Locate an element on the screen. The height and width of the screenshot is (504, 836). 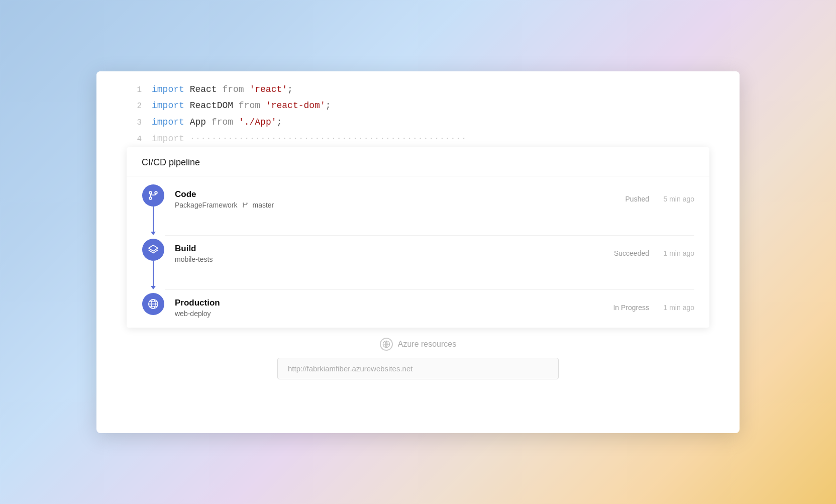
production-stage-info: Production web-deploy is located at coordinates (382, 308).